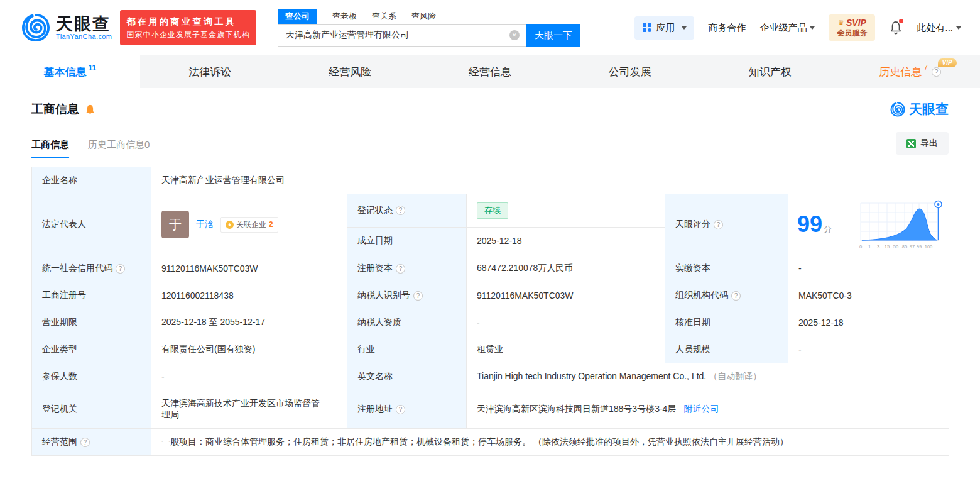 The image size is (980, 481). Describe the element at coordinates (490, 145) in the screenshot. I see `subtab-row: 工商信息 历史工商信息0 导出` at that location.